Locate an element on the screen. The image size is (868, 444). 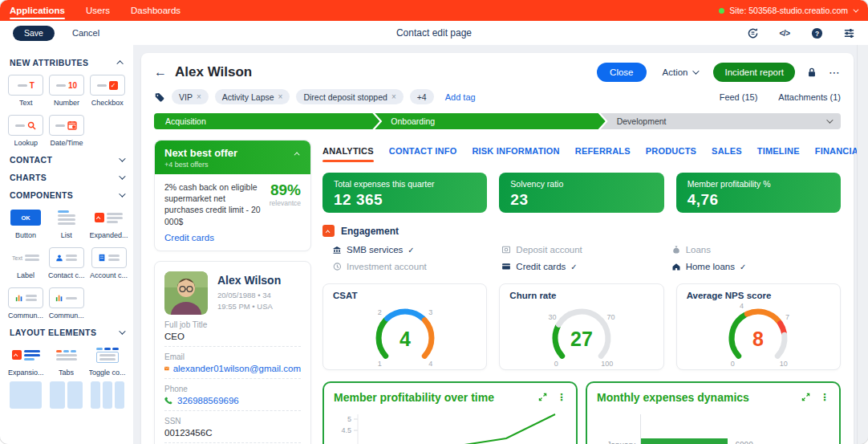
more-options-icon: ⋯ is located at coordinates (834, 72).